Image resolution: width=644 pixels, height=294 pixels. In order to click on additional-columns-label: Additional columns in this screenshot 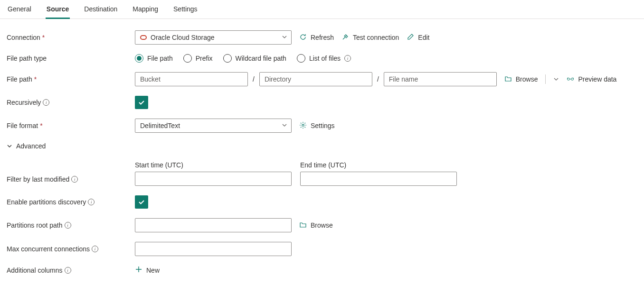, I will do `click(35, 270)`.